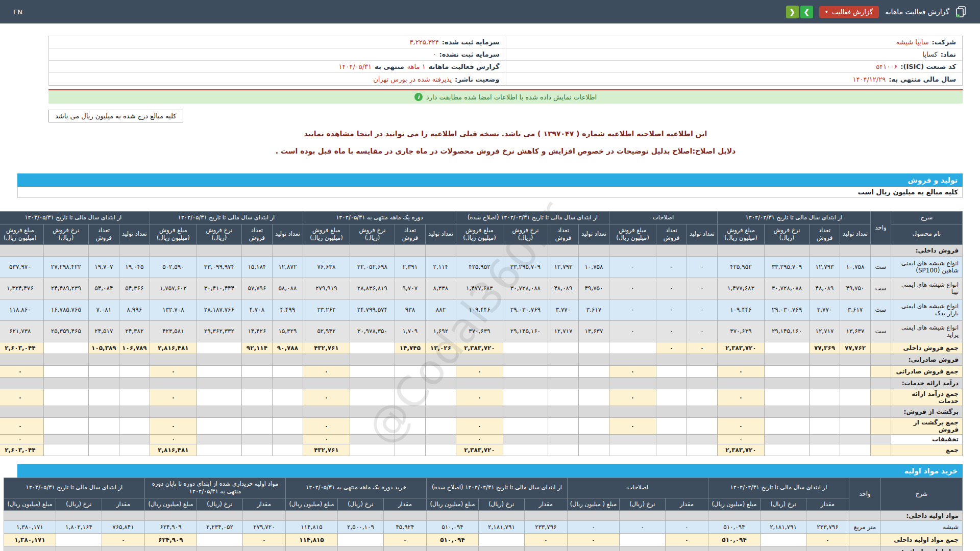  What do you see at coordinates (855, 267) in the screenshot?
I see `cell: ۱۰,۷۵۸` at bounding box center [855, 267].